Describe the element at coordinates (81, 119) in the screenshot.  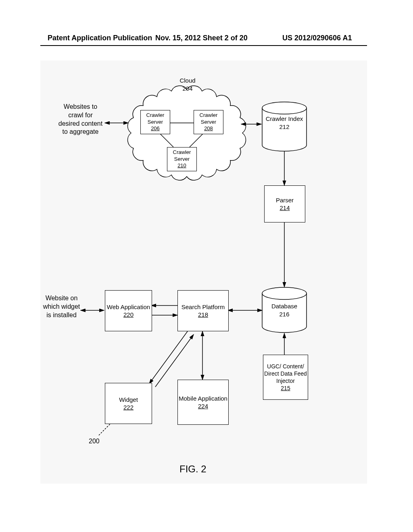
I see `websites-crawl-label: Websites to crawl for desired content to…` at that location.